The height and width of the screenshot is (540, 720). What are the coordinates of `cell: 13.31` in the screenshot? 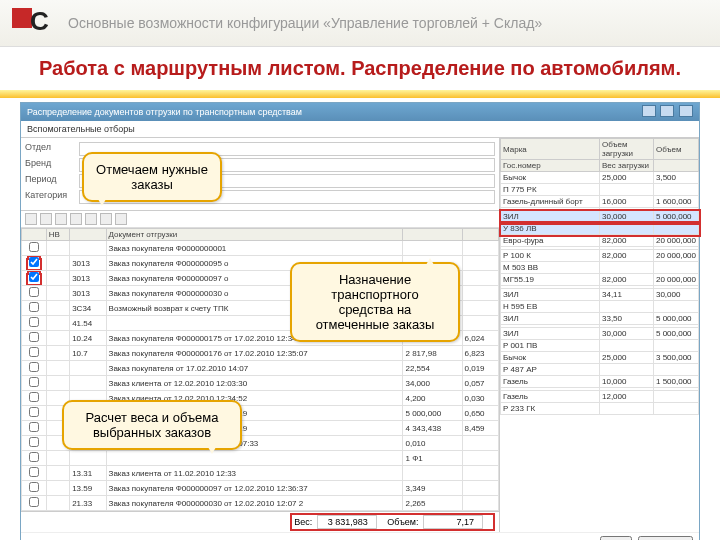 It's located at (88, 474).